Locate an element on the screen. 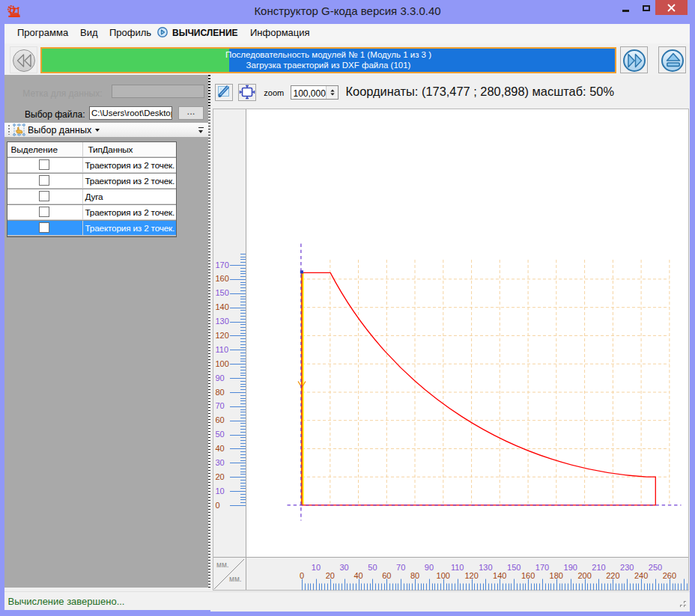 The image size is (695, 616). svg-text: 180 is located at coordinates (556, 576).